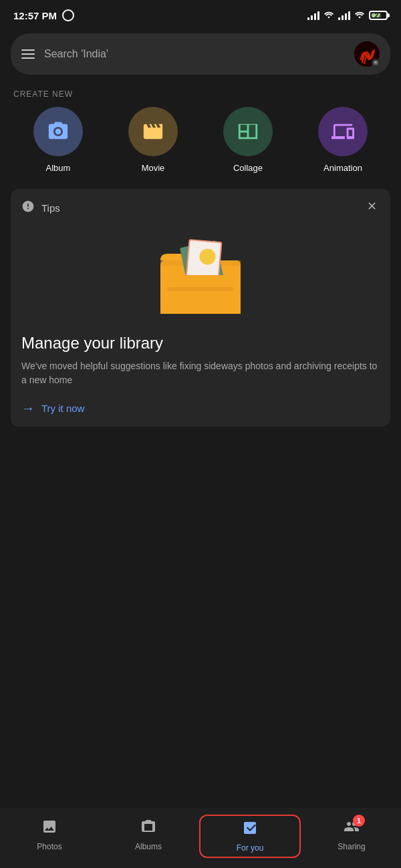  Describe the element at coordinates (250, 830) in the screenshot. I see `for-you-icon-container` at that location.